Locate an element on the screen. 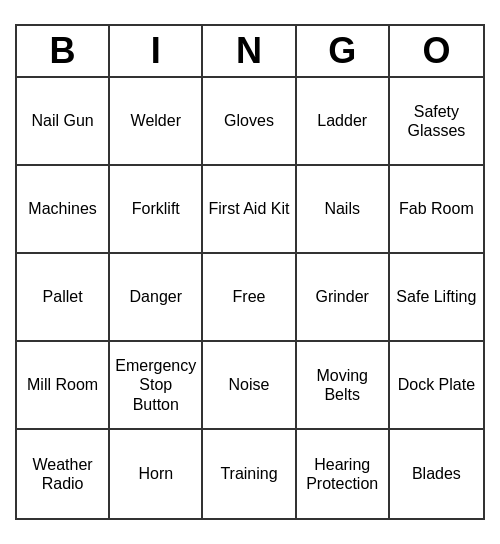 Image resolution: width=500 pixels, height=544 pixels. bingo-cell-22: Training is located at coordinates (250, 474).